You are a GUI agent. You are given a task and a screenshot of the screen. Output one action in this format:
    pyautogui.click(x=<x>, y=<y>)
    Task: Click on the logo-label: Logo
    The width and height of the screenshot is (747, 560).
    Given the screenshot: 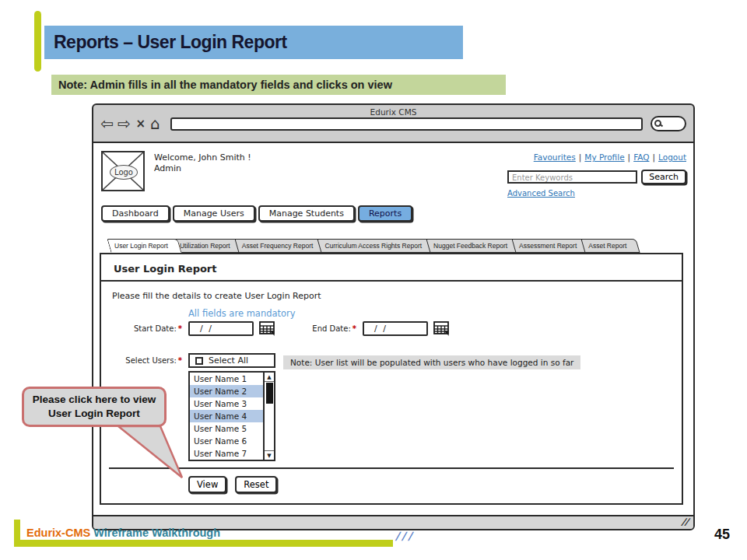 What is the action you would take?
    pyautogui.click(x=124, y=173)
    